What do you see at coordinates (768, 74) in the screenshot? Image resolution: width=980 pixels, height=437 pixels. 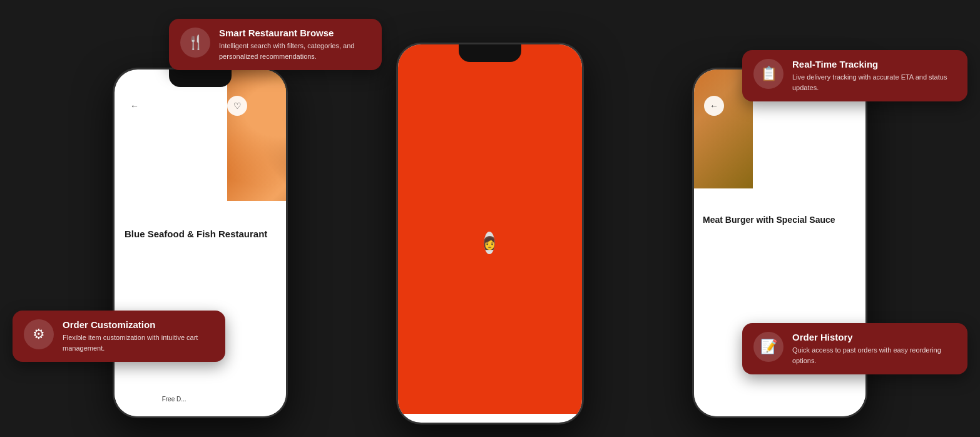 I see `tooltip-real-time-icon: 📋` at bounding box center [768, 74].